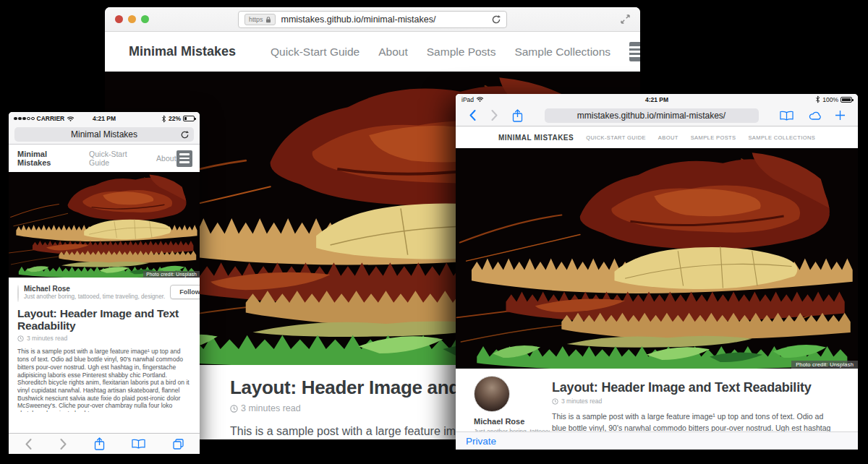 The width and height of the screenshot is (868, 464). Describe the element at coordinates (104, 345) in the screenshot. I see `iphone-post-content: Michael Rose Just another boring, tattoo…` at that location.